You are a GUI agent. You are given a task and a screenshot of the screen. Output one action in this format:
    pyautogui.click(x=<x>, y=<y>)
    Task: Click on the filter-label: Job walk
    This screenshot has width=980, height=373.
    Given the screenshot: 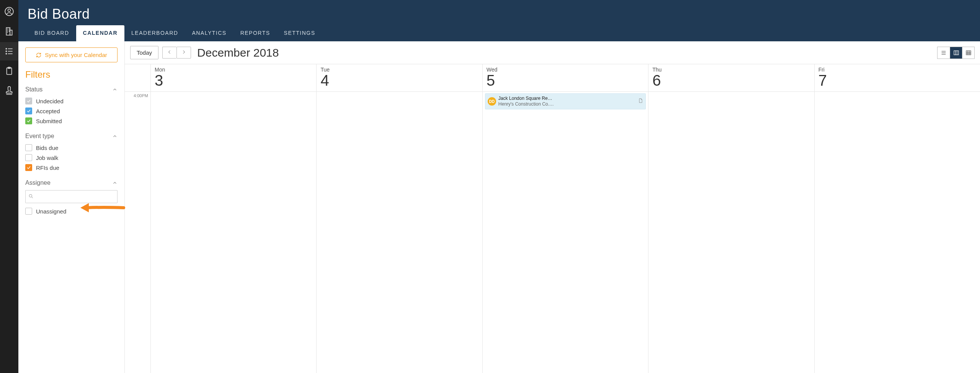 What is the action you would take?
    pyautogui.click(x=47, y=158)
    